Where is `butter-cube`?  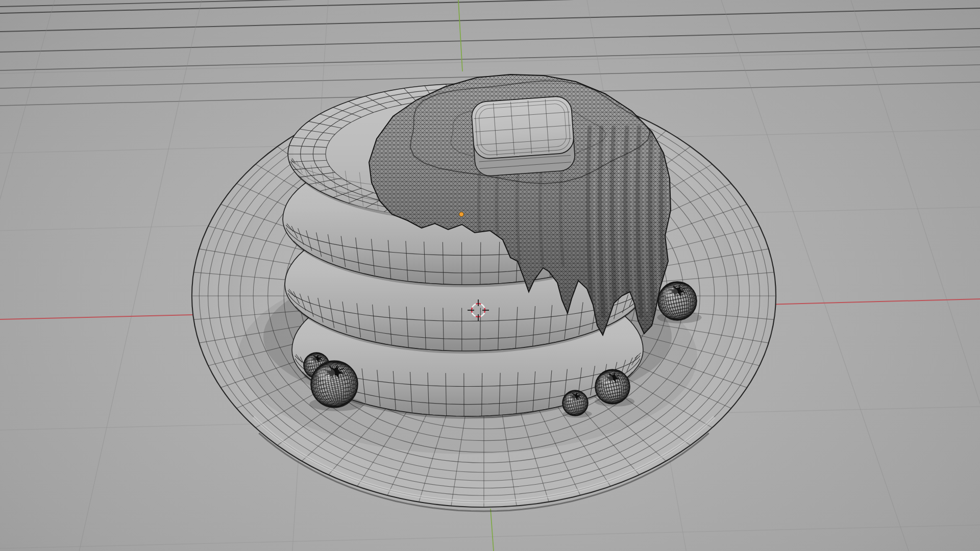 butter-cube is located at coordinates (523, 136).